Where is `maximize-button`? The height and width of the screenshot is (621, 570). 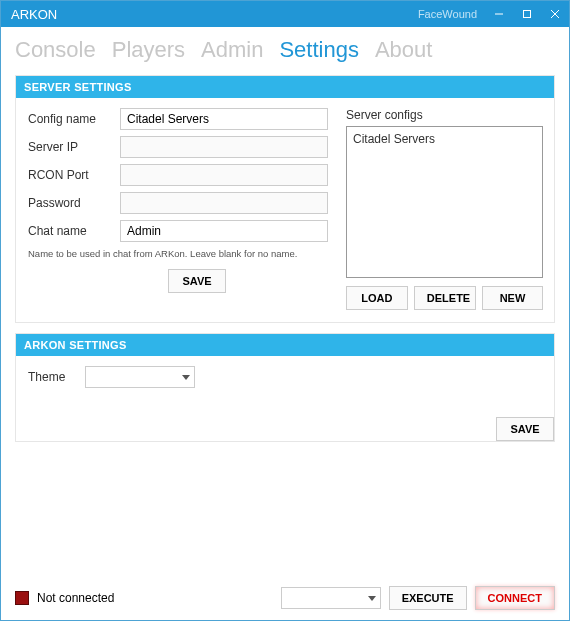 maximize-button is located at coordinates (527, 14).